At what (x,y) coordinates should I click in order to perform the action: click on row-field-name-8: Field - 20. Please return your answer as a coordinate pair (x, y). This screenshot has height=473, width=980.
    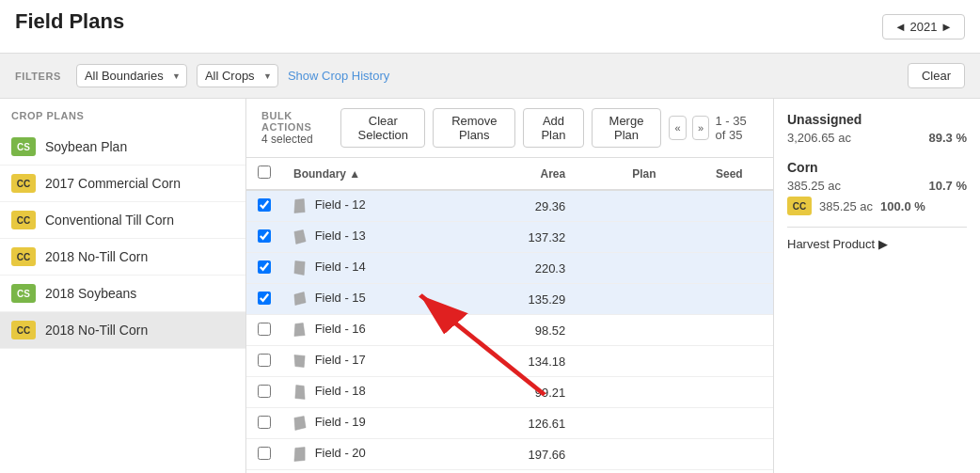
    Looking at the image, I should click on (340, 453).